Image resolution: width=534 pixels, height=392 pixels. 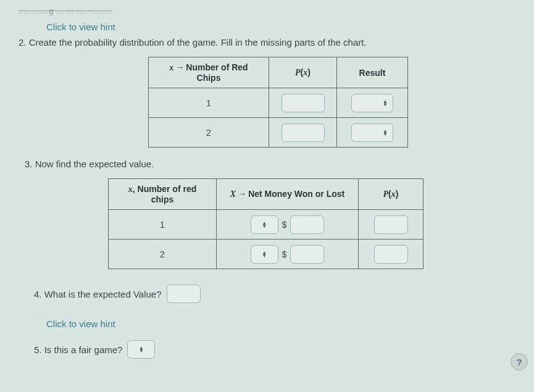 I want to click on expected-value-table: x, Number of red chips X→Net Money Won o…, so click(x=265, y=223).